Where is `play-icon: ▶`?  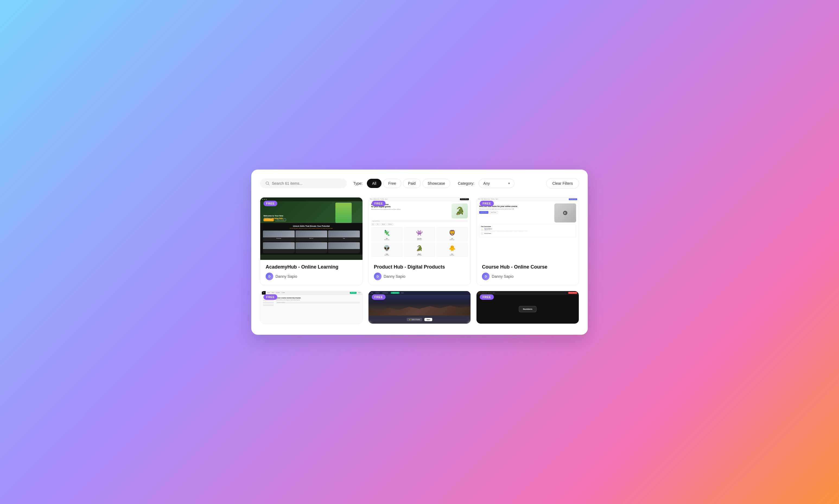
play-icon: ▶ is located at coordinates (565, 213).